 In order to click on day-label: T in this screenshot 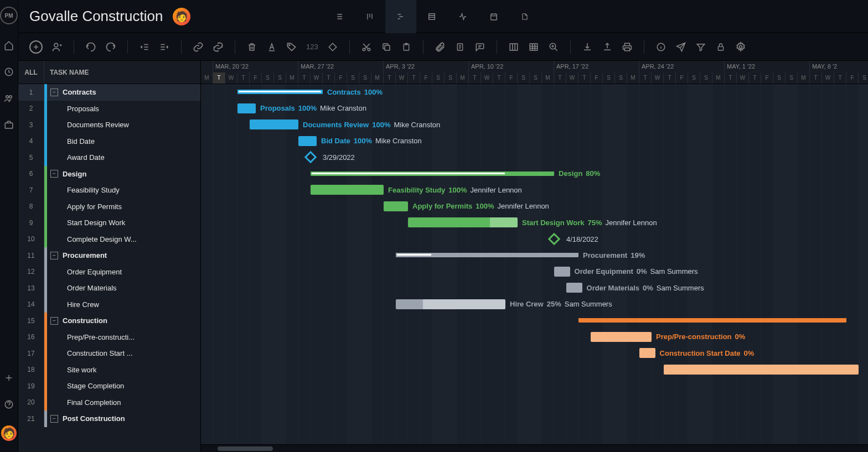, I will do `click(585, 79)`.